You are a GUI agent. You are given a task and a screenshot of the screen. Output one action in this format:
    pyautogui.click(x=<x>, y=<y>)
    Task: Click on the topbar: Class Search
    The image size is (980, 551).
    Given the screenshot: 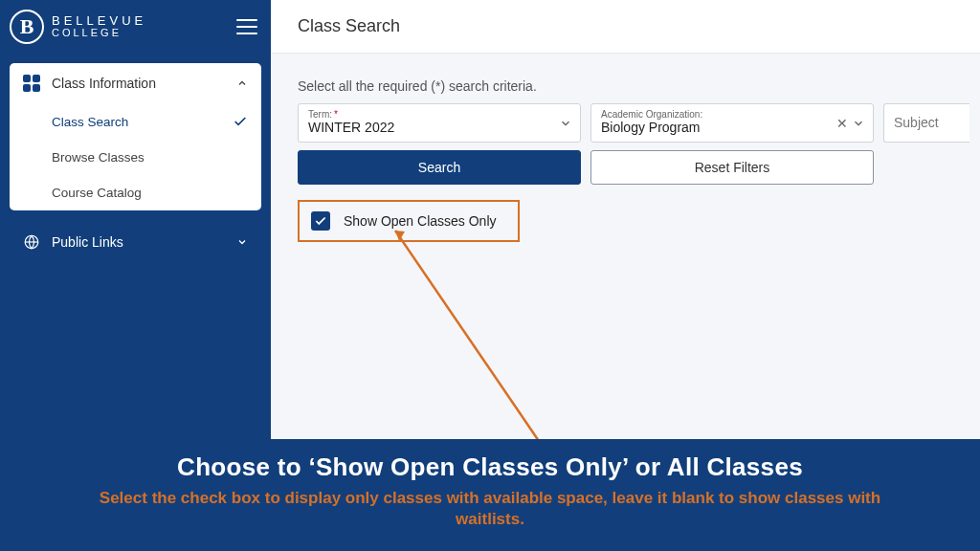 What is the action you would take?
    pyautogui.click(x=626, y=27)
    